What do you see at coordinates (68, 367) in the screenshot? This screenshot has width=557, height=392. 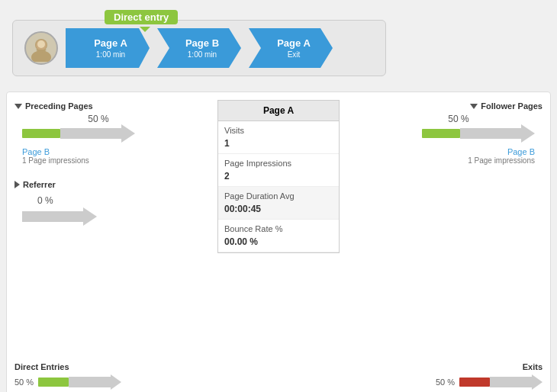 I see `direct-entries-title: Direct Entries` at bounding box center [68, 367].